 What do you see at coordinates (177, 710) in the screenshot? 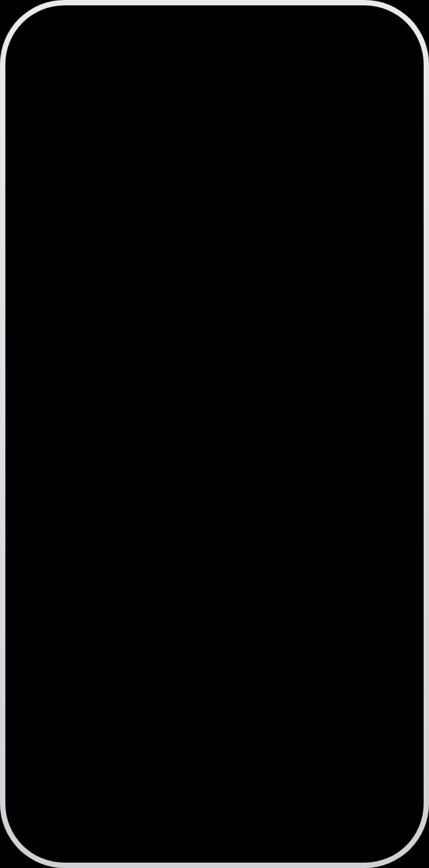
I see `forward-button` at bounding box center [177, 710].